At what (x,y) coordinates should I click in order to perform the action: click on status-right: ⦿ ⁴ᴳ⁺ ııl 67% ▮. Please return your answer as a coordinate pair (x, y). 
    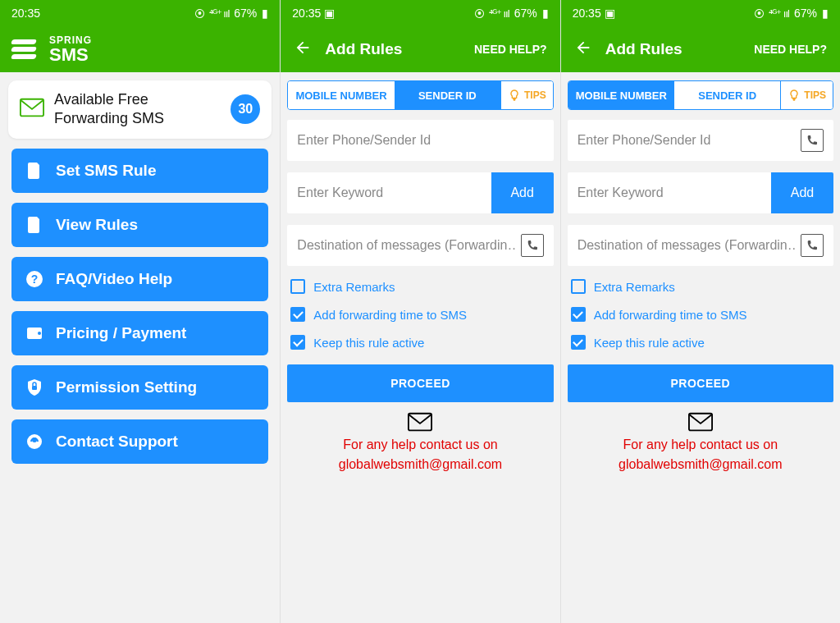
    Looking at the image, I should click on (512, 13).